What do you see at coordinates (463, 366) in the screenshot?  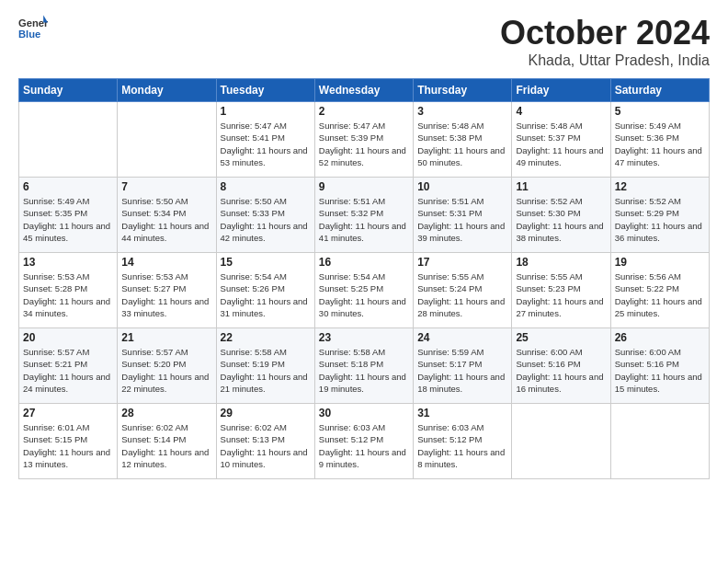 I see `day-cell: 24 Sunrise: 5:59 AMSunset: 5:17 PMDaylig…` at bounding box center [463, 366].